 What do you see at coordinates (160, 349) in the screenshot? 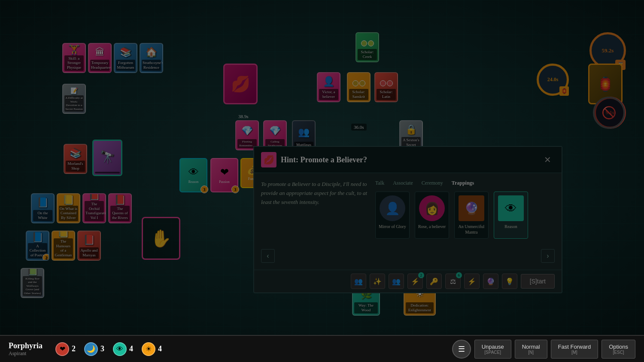
I see `funds-value: 4` at bounding box center [160, 349].